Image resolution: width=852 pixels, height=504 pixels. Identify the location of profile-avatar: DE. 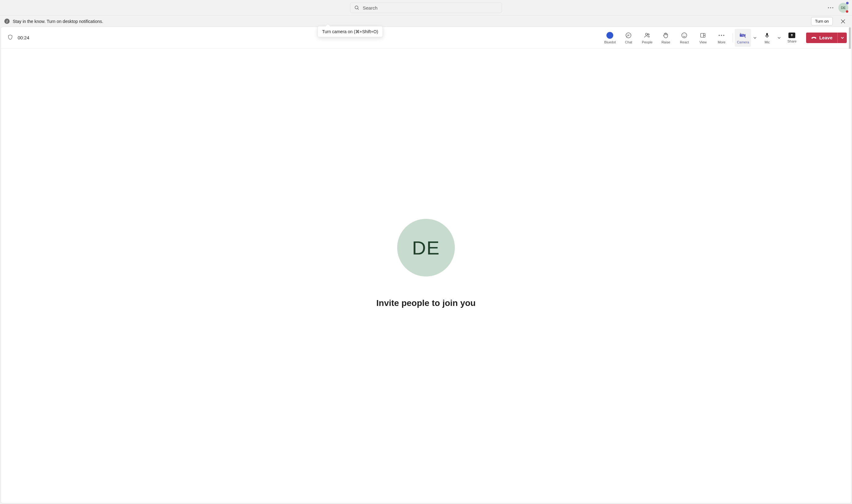
(843, 7).